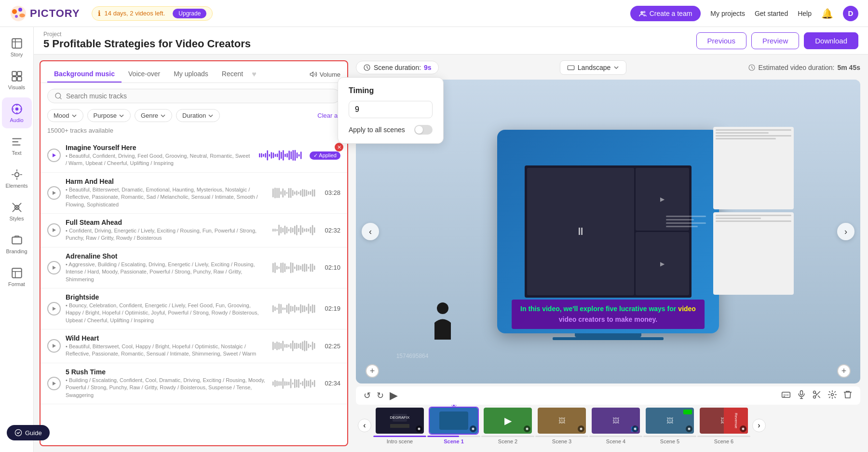  I want to click on prev-scene-arrow: ‹, so click(370, 232).